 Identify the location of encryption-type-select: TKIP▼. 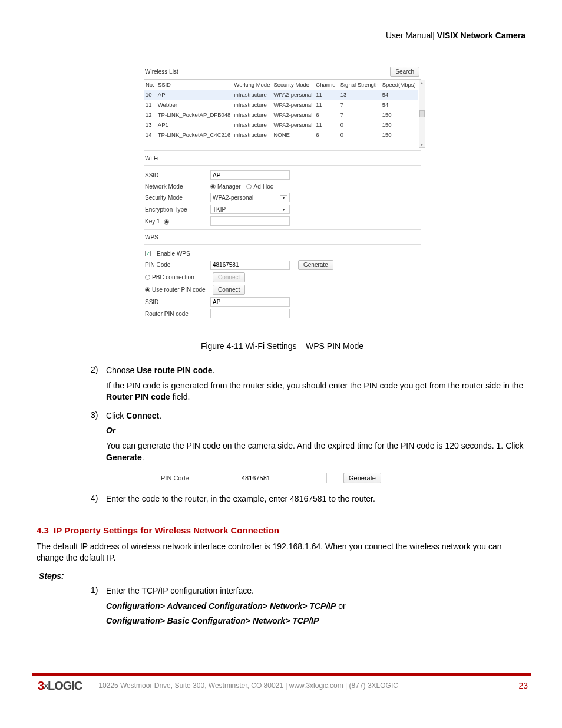
(250, 209).